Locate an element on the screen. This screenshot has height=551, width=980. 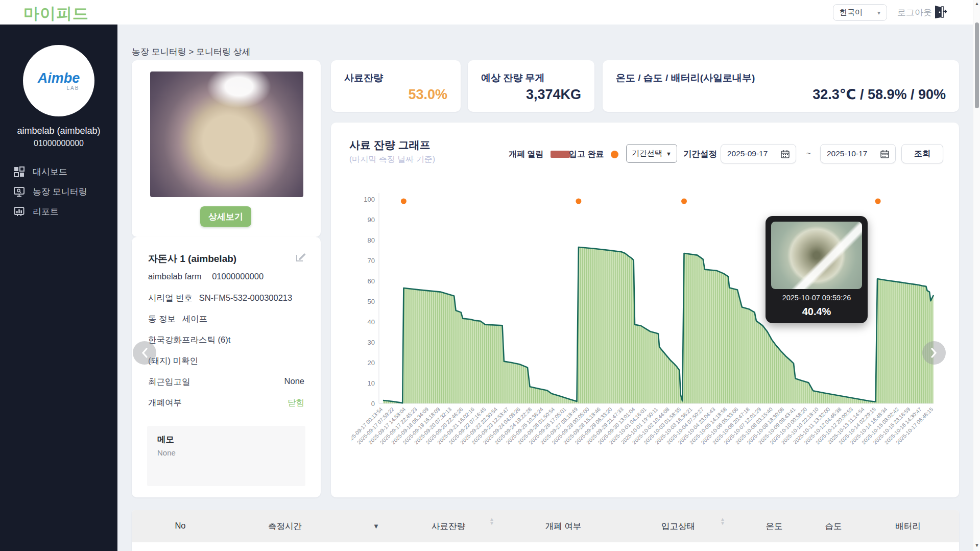
scrollbar-thumb is located at coordinates (977, 65).